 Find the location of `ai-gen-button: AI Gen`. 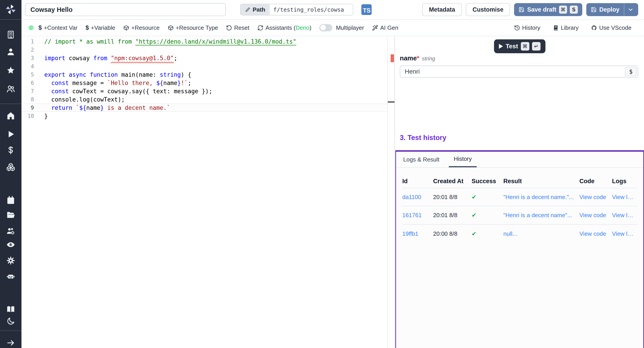

ai-gen-button: AI Gen is located at coordinates (385, 28).